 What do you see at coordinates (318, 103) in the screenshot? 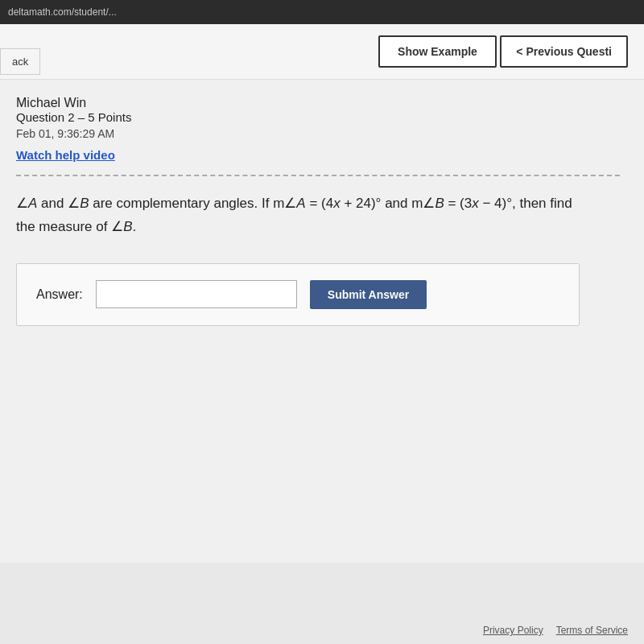
I see `student-name: Michael Win` at bounding box center [318, 103].